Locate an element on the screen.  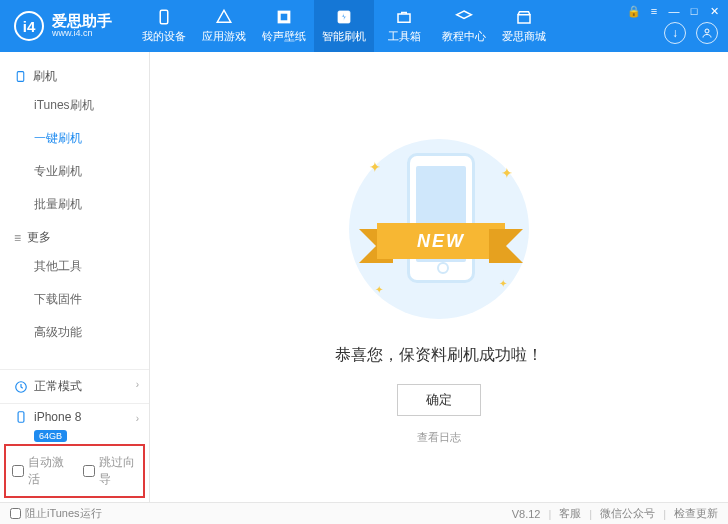
sidebar-item-advanced: 高级功能 is located at coordinates (74, 332).